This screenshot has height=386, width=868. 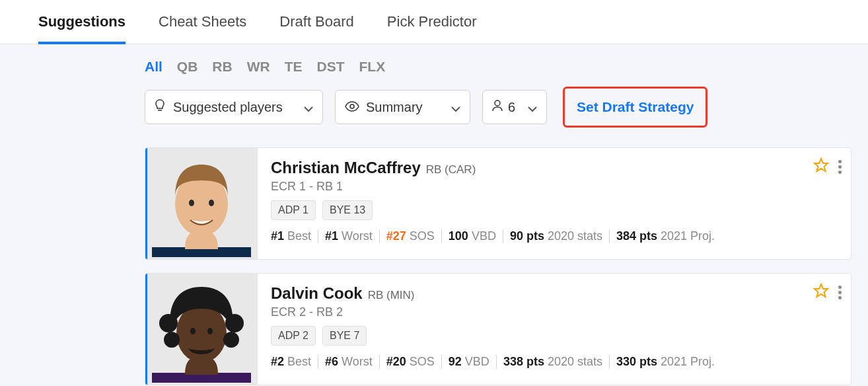 What do you see at coordinates (347, 210) in the screenshot?
I see `badge: BYE 13` at bounding box center [347, 210].